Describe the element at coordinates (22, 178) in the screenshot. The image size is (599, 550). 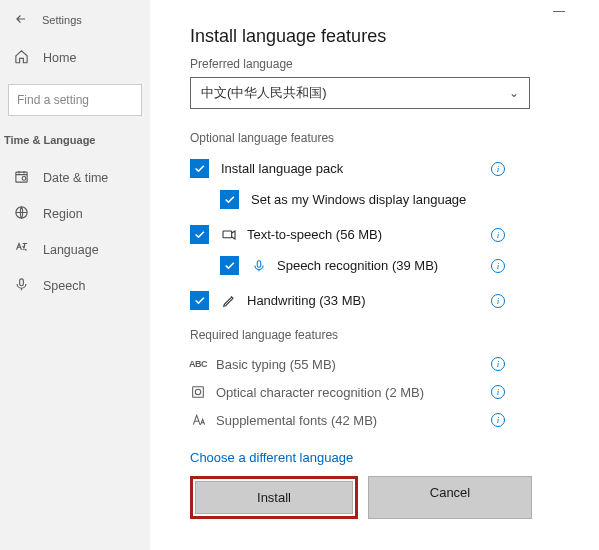
I see `calendar-icon` at that location.